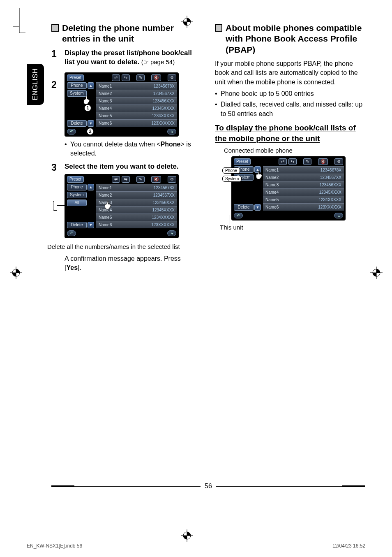 This screenshot has height=557, width=392. What do you see at coordinates (349, 546) in the screenshot?
I see `footer-timestamp: 12/04/23 16:52` at bounding box center [349, 546].